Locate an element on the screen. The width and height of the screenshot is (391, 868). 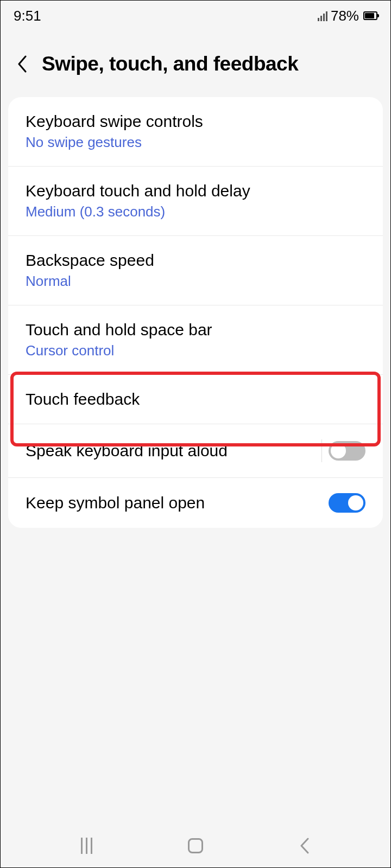
setting-value: Normal is located at coordinates (195, 281).